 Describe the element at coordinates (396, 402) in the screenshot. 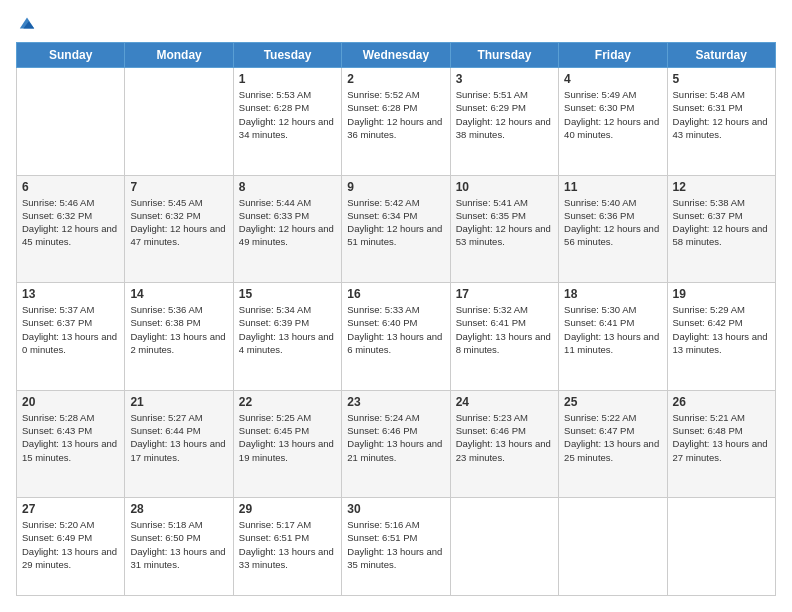

I see `day-number: 23` at that location.